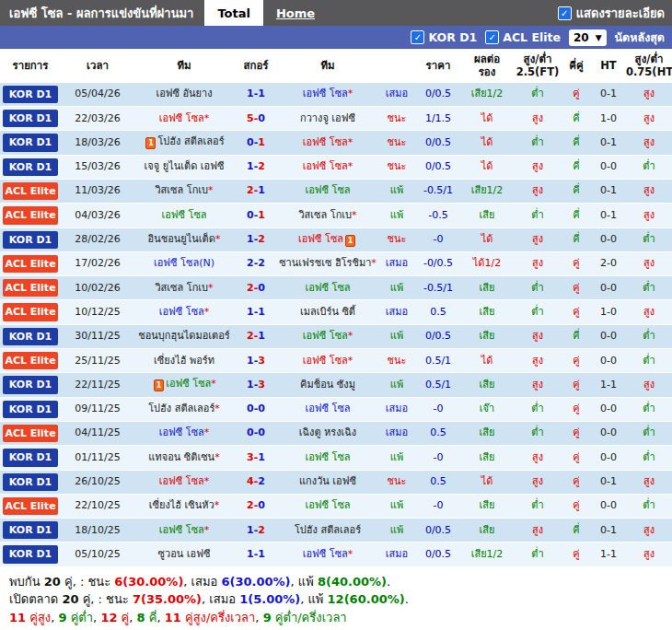 The height and width of the screenshot is (630, 672). I want to click on match-row: KOR D122/11/251เอฟซี โซล*1-3คิมช็อน ซังม…, so click(336, 385).